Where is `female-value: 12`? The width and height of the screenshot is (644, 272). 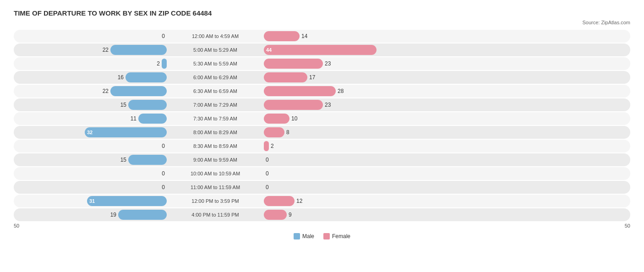 female-value: 12 is located at coordinates (302, 201).